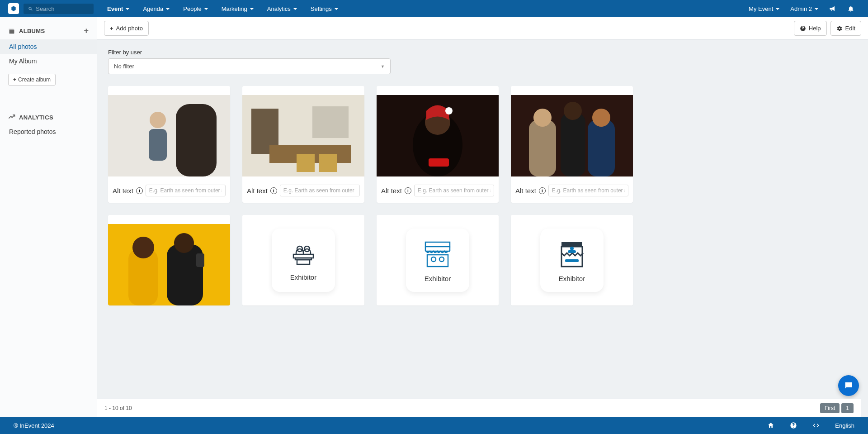  What do you see at coordinates (238, 9) in the screenshot?
I see `nav-marketing: Marketing` at bounding box center [238, 9].